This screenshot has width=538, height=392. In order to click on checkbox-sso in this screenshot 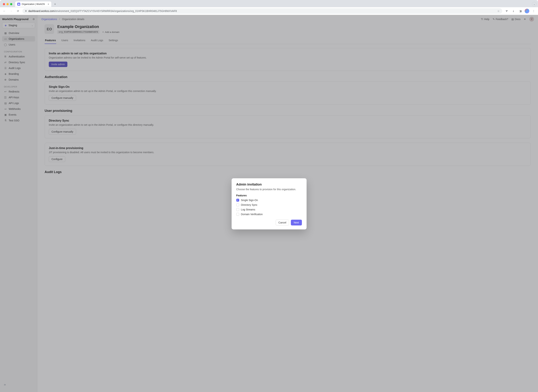, I will do `click(238, 200)`.